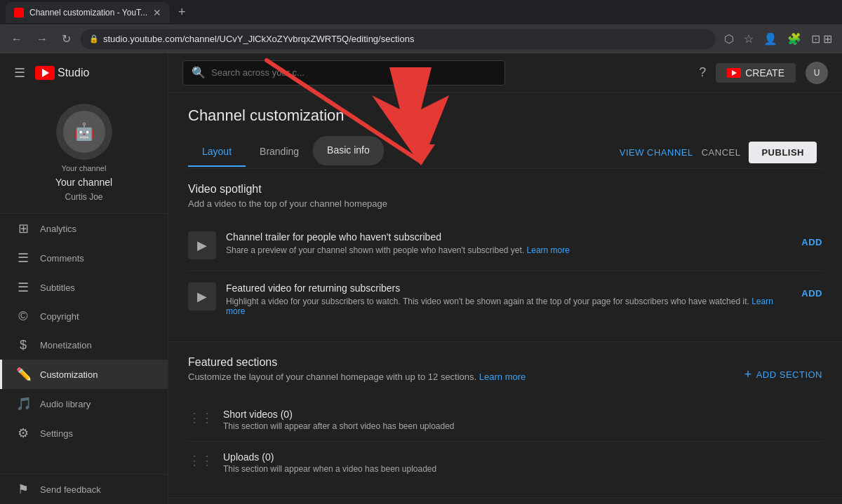 This screenshot has width=842, height=504. What do you see at coordinates (23, 258) in the screenshot?
I see `comments-icon: ☰` at bounding box center [23, 258].